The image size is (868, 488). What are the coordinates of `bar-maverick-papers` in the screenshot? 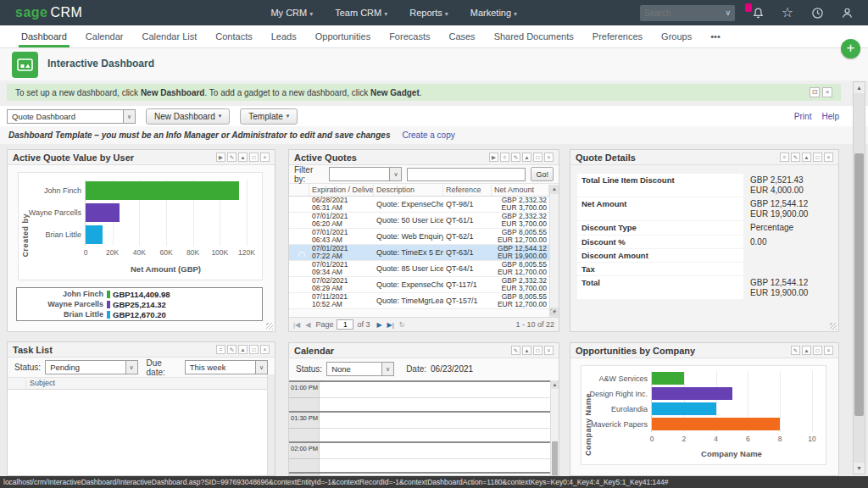 It's located at (715, 424).